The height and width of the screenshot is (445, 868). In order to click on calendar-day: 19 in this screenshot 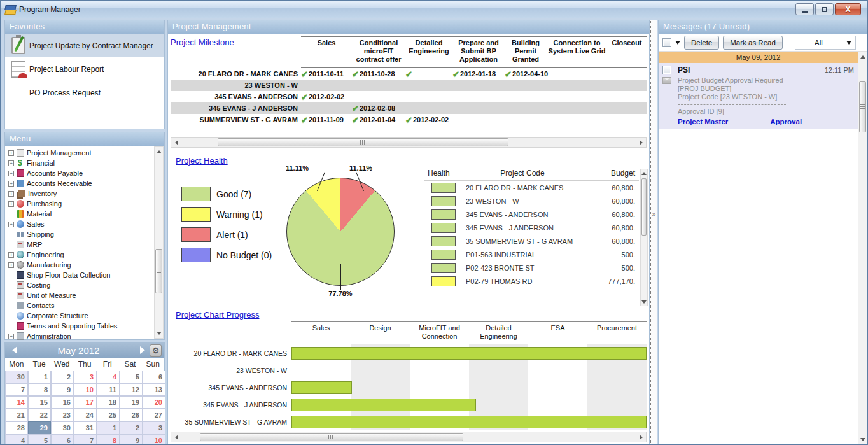, I will do `click(131, 402)`.